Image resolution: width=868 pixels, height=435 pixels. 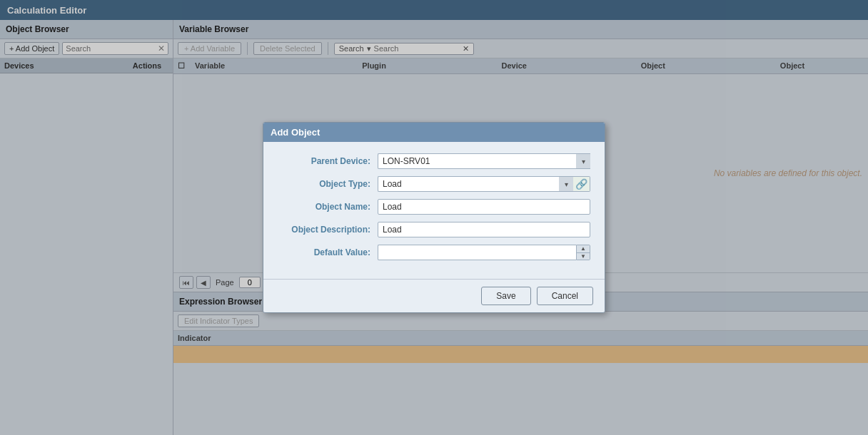 I want to click on default-value-label: Default Value:, so click(x=328, y=252).